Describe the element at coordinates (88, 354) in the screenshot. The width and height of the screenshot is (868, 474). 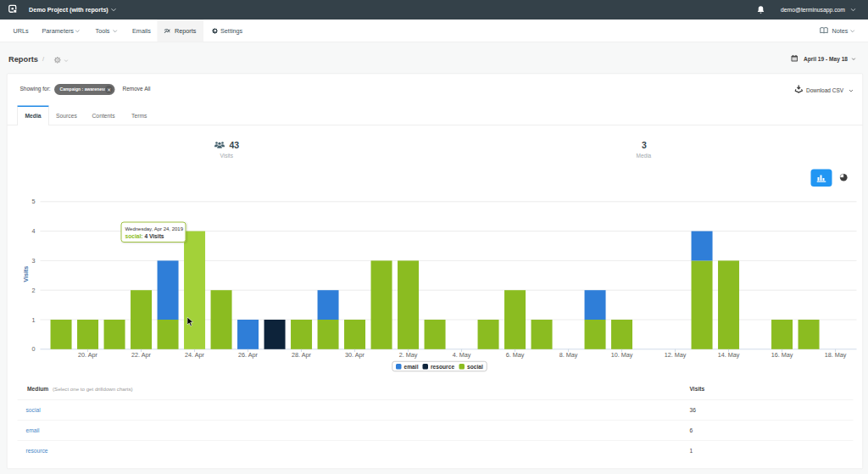
I see `svg-text: 20. Apr` at that location.